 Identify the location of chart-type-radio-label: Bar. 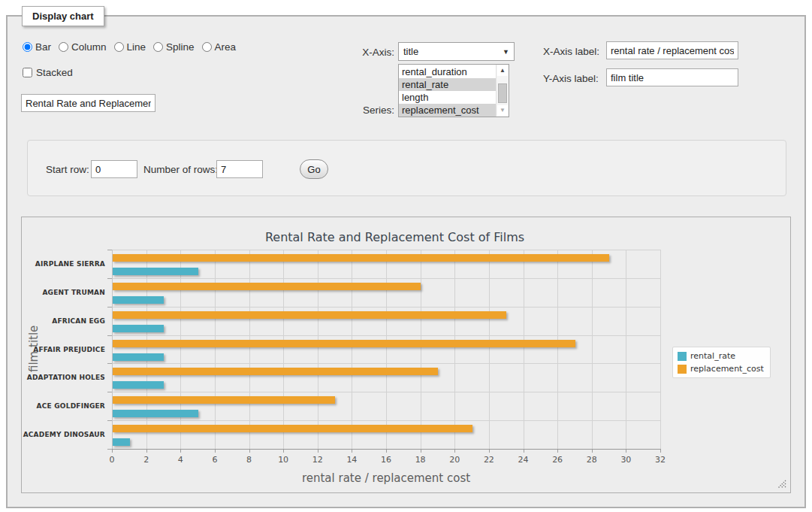
(44, 47).